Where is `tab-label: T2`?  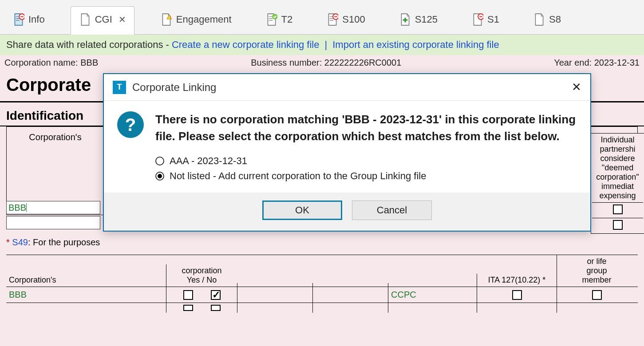 tab-label: T2 is located at coordinates (287, 20).